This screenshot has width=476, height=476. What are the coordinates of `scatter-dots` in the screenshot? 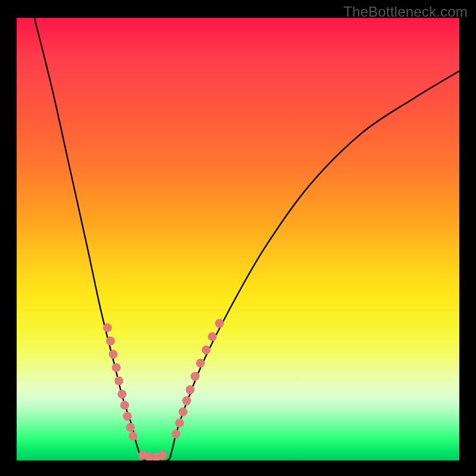 It's located at (163, 390).